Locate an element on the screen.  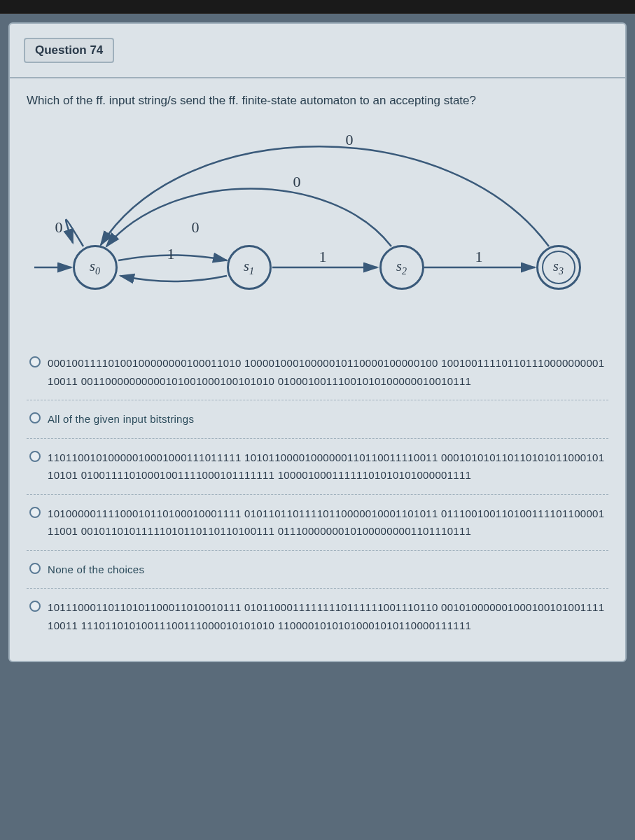
state-s1: s1 is located at coordinates (249, 267).